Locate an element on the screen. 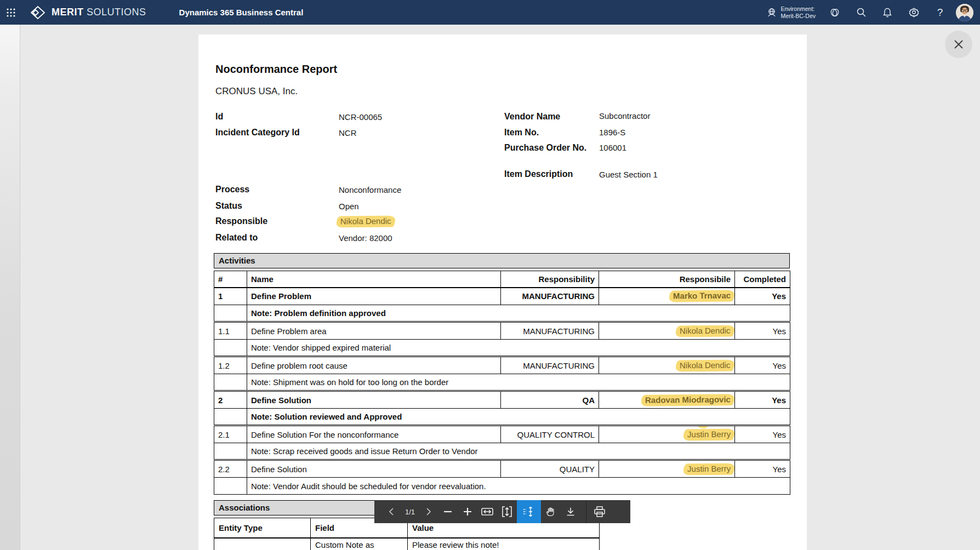 The image size is (980, 550). topbar-actions: Environment: Merit-BC-Dev is located at coordinates (873, 12).